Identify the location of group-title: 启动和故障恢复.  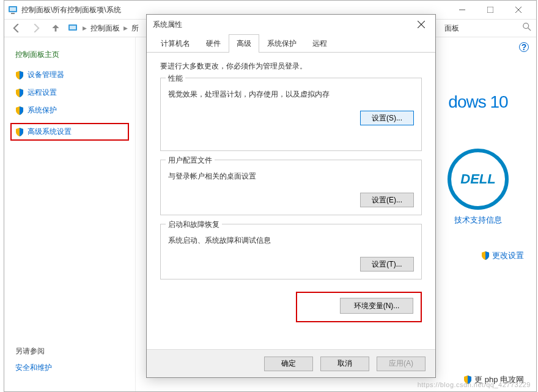
(194, 225).